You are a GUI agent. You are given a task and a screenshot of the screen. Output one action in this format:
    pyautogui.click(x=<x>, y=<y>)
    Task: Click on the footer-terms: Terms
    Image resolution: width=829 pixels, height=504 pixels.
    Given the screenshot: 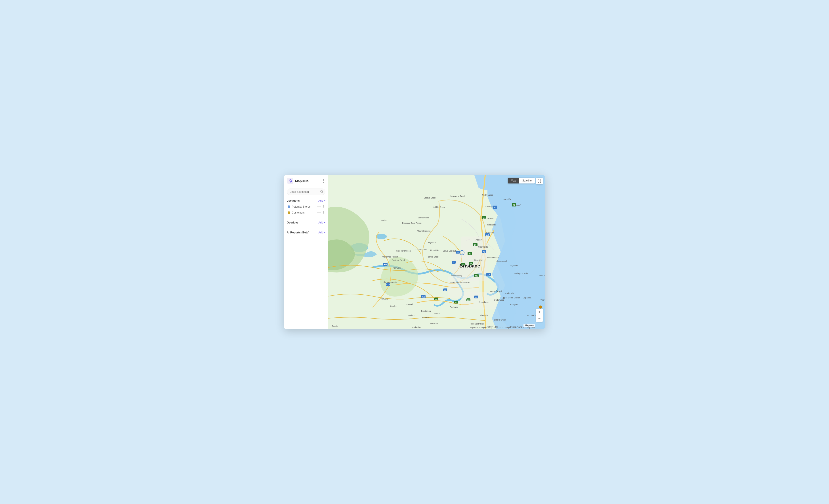 What is the action you would take?
    pyautogui.click(x=514, y=328)
    